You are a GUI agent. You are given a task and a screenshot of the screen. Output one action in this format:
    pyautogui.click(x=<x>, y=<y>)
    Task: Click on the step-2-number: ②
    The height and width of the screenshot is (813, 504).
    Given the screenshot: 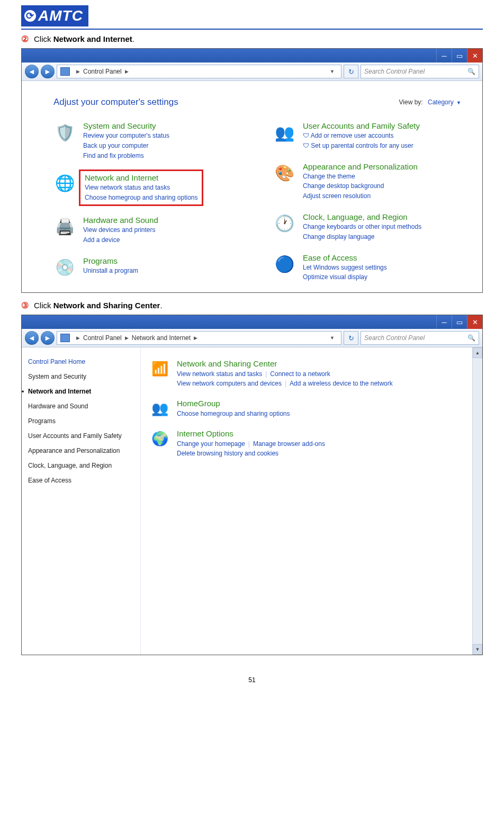 What is the action you would take?
    pyautogui.click(x=25, y=39)
    